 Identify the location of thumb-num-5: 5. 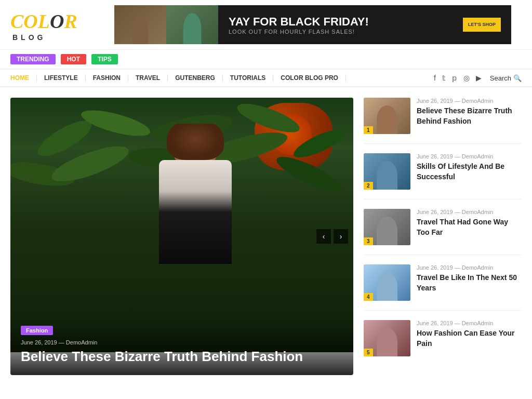
(368, 352).